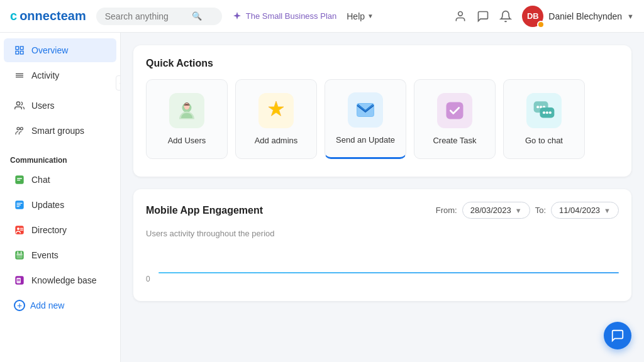 The width and height of the screenshot is (644, 362). Describe the element at coordinates (47, 305) in the screenshot. I see `add-new-label: Add new` at that location.